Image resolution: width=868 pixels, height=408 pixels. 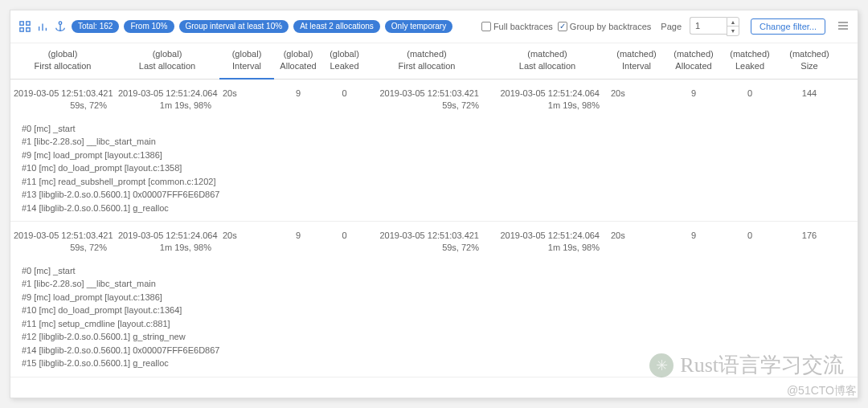 What do you see at coordinates (298, 61) in the screenshot?
I see `col-global-allocated: (global)Allocated` at bounding box center [298, 61].